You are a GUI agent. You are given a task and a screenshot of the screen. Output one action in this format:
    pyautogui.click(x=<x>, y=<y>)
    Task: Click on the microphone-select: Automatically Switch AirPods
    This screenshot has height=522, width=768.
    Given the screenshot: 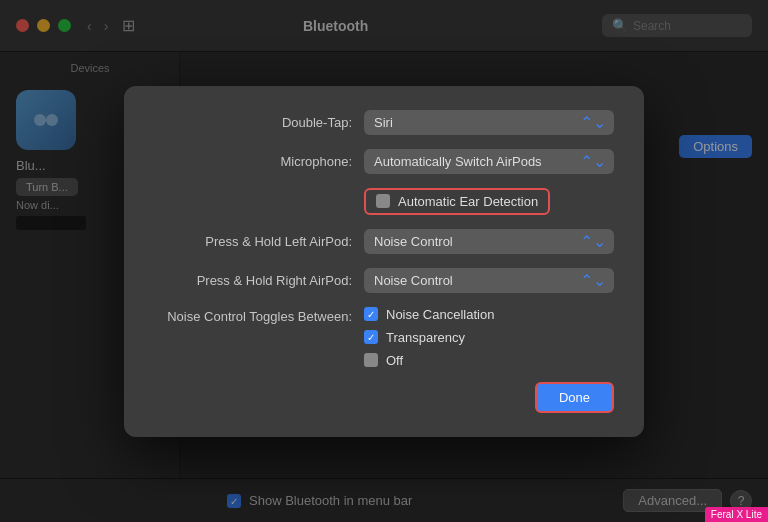 What is the action you would take?
    pyautogui.click(x=489, y=162)
    